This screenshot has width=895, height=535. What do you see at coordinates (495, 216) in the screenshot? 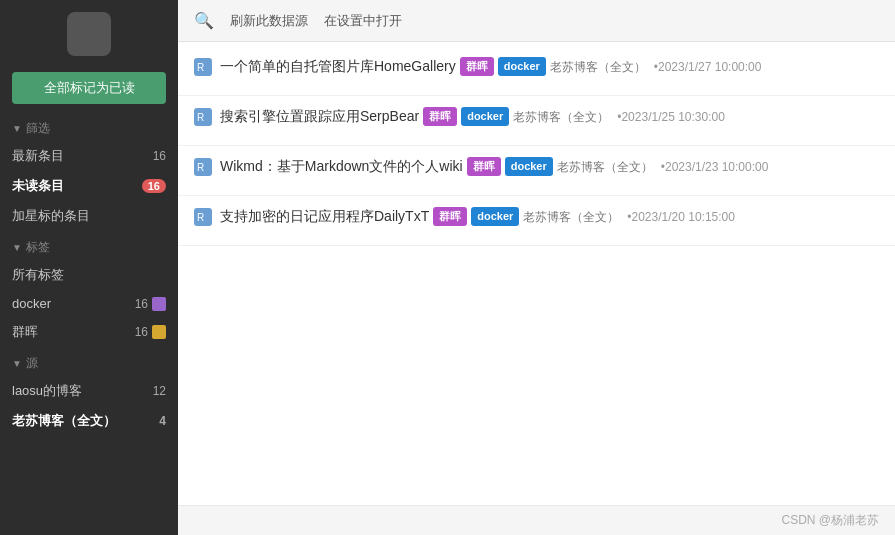
I see `feed-tag-docker-4: docker` at bounding box center [495, 216].